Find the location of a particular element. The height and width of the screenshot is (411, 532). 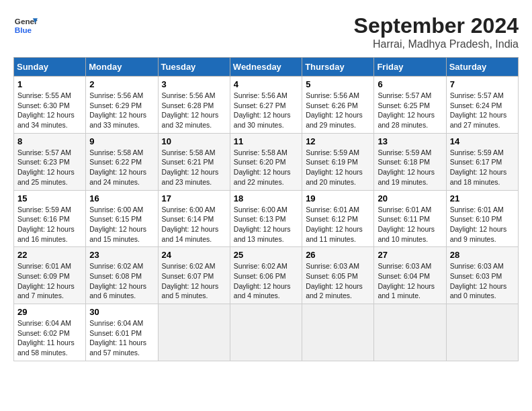

calendar-cell: 18Sunrise: 6:00 AMSunset: 6:13 PMDayligh… is located at coordinates (266, 219).